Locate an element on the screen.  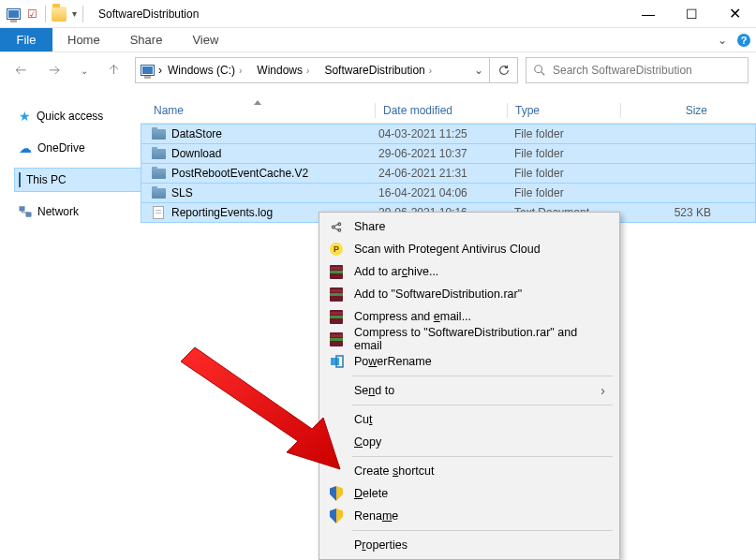
sidebar-item-label: Quick access is located at coordinates (69, 116).